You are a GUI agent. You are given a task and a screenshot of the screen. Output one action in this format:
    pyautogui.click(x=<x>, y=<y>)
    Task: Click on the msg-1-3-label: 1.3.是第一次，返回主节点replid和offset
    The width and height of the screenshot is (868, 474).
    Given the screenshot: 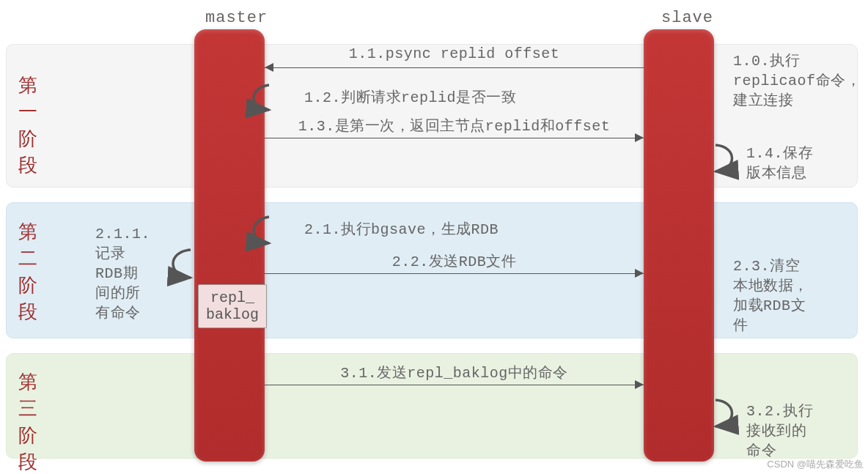 What is the action you would take?
    pyautogui.click(x=455, y=126)
    